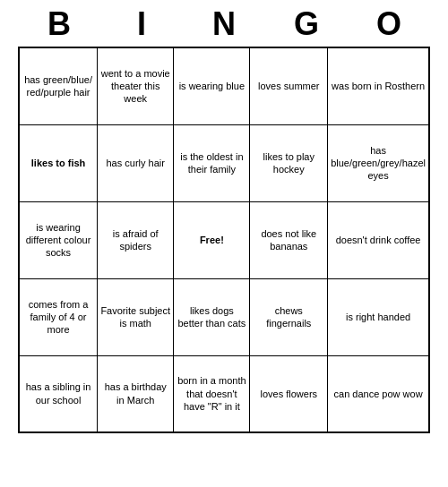 This screenshot has width=448, height=487. What do you see at coordinates (224, 23) in the screenshot?
I see `bingo-header: BINGO` at bounding box center [224, 23].